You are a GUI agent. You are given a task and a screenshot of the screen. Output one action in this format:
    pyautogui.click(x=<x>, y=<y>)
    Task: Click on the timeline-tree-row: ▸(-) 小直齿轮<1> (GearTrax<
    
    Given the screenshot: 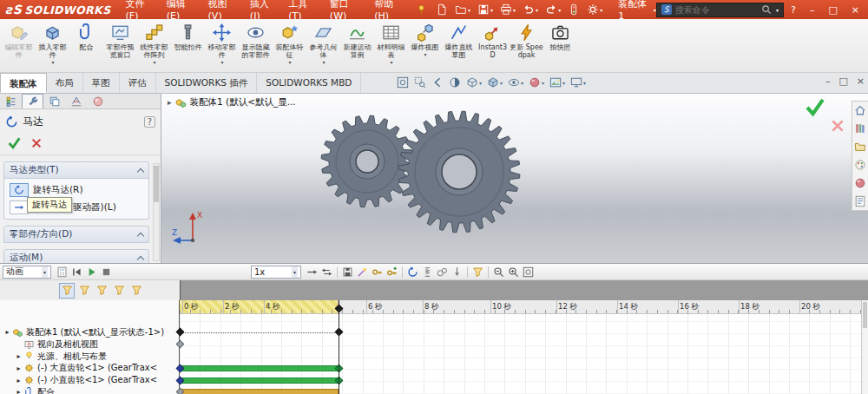 What is the action you would take?
    pyautogui.click(x=89, y=380)
    